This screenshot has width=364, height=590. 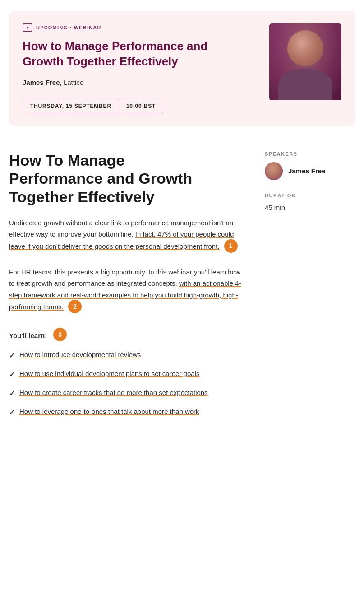 I want to click on hero-photo, so click(x=305, y=62).